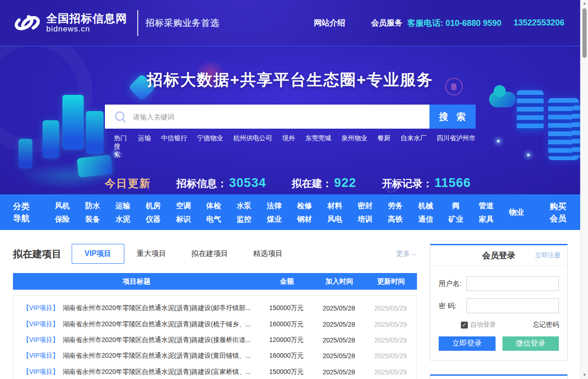  Describe the element at coordinates (153, 212) in the screenshot. I see `category-col-jifang: 机房仪器` at that location.